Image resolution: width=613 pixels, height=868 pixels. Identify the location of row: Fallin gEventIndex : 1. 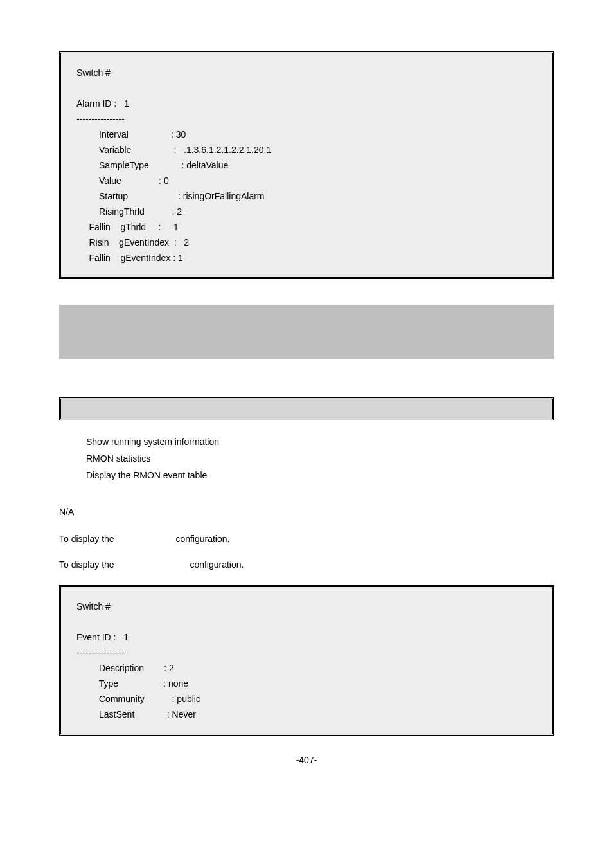
(306, 258).